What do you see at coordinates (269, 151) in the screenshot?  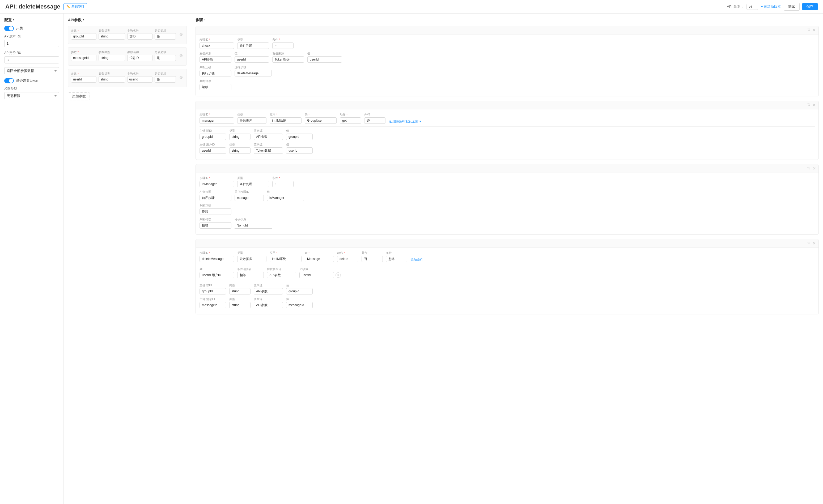 I see `step-manager-field-userid-source-select: Token数据` at bounding box center [269, 151].